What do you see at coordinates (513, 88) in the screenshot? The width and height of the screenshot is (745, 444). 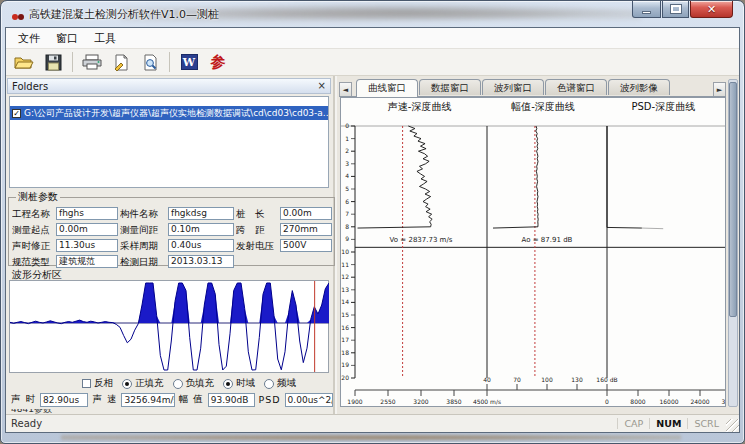 I see `tabs: 曲线窗口数据窗口波列窗口色谱窗口波列影像` at bounding box center [513, 88].